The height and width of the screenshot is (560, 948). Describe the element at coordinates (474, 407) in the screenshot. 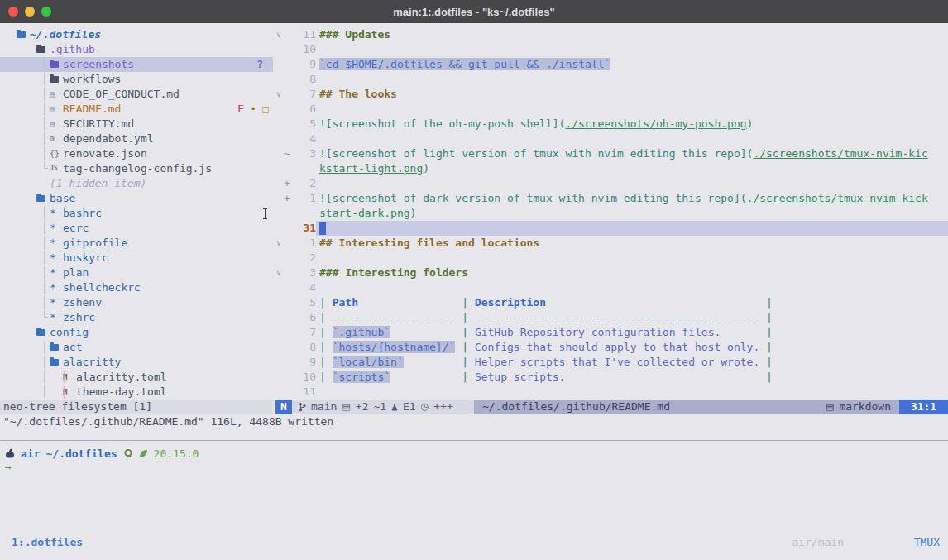

I see `statusline: neo-tree filesystem [1] N main ▤ +2 ~1 E…` at that location.